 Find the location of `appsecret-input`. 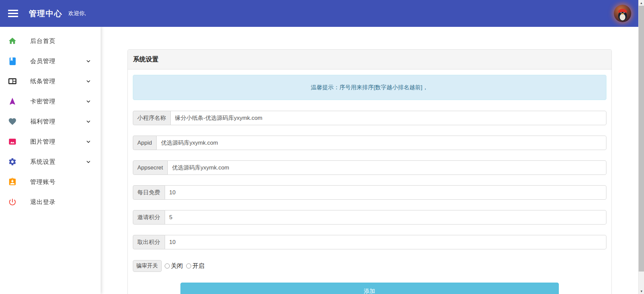

appsecret-input is located at coordinates (387, 168).